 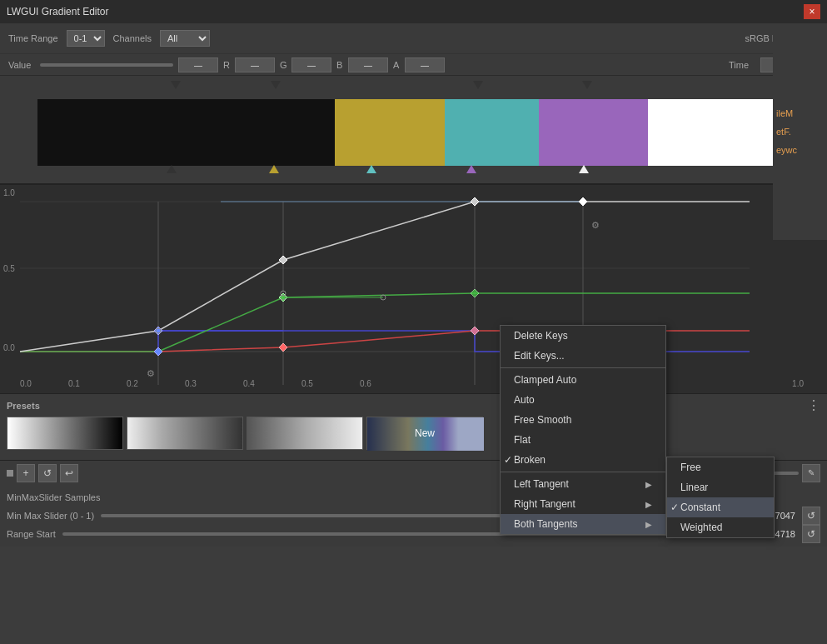 I want to click on ctx-left-tangent: Left Tangent ▶, so click(x=583, y=484).